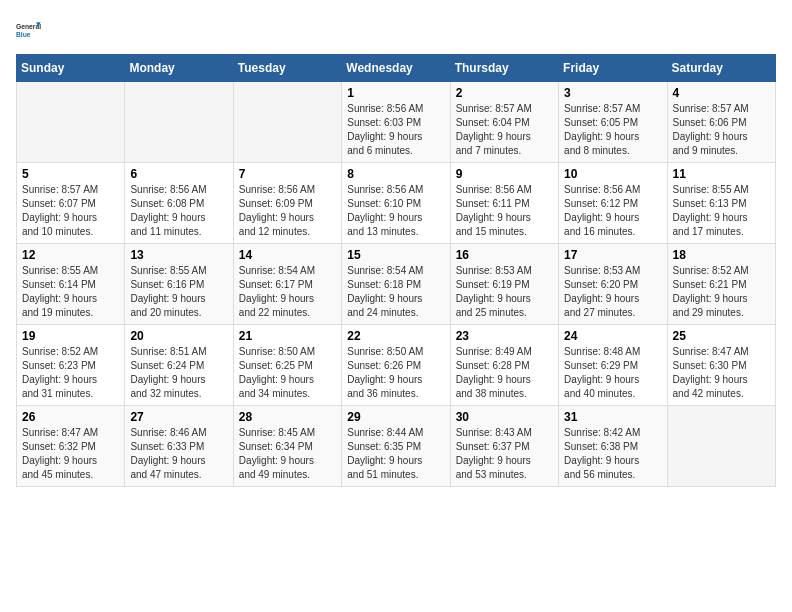 The image size is (792, 612). Describe the element at coordinates (504, 130) in the screenshot. I see `day-info: Sunrise: 8:57 AM Sunset: 6:04 PM Dayligh…` at that location.